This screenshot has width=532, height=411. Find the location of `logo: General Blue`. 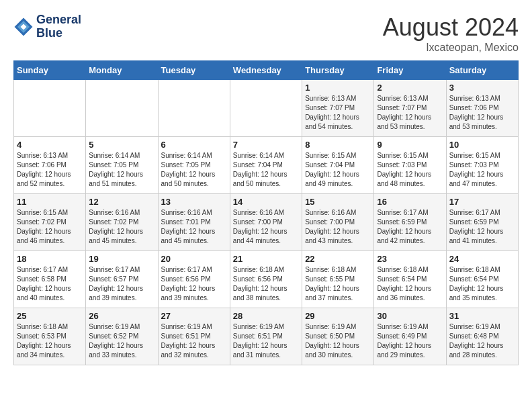

logo: General Blue is located at coordinates (47, 27).